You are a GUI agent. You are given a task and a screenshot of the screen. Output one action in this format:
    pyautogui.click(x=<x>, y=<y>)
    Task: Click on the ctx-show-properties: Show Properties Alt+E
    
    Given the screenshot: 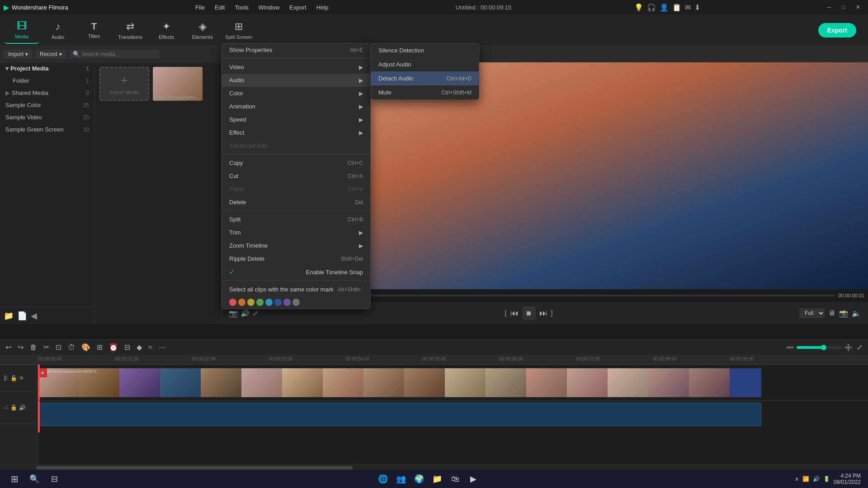 What is the action you would take?
    pyautogui.click(x=296, y=50)
    